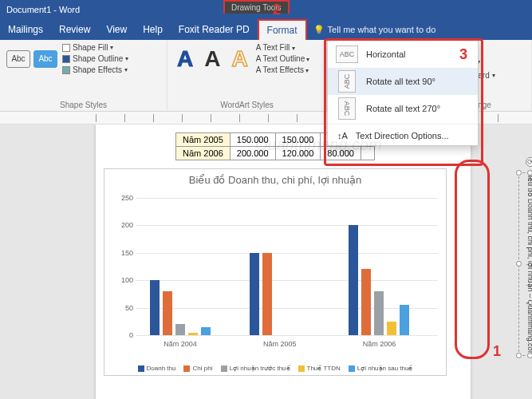  I want to click on dd-options: ↕A Text Direction Options..., so click(403, 136).